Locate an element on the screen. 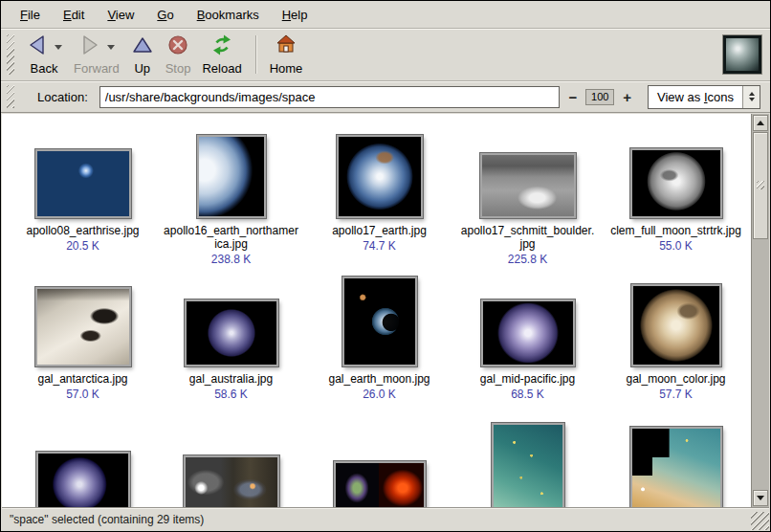 The image size is (771, 532). file-size: 74.7 K is located at coordinates (379, 246).